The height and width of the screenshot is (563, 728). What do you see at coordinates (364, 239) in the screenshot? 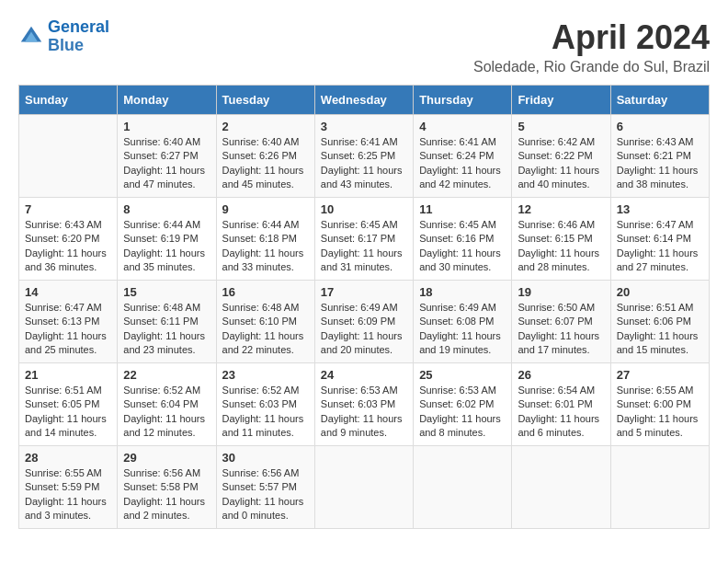
I see `week-row-2: 7Sunrise: 6:43 AMSunset: 6:20 PMDaylight…` at bounding box center [364, 239].